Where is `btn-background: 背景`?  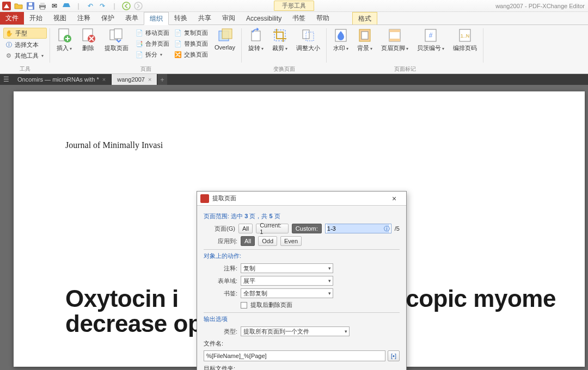 btn-background: 背景 is located at coordinates (365, 40).